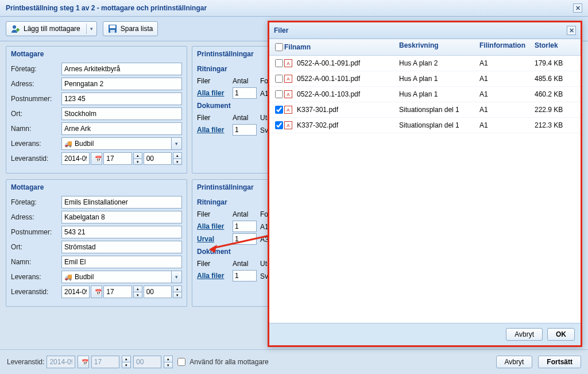 The width and height of the screenshot is (588, 374). I want to click on file-desc-cell: Situationsplan del 1, so click(439, 125).